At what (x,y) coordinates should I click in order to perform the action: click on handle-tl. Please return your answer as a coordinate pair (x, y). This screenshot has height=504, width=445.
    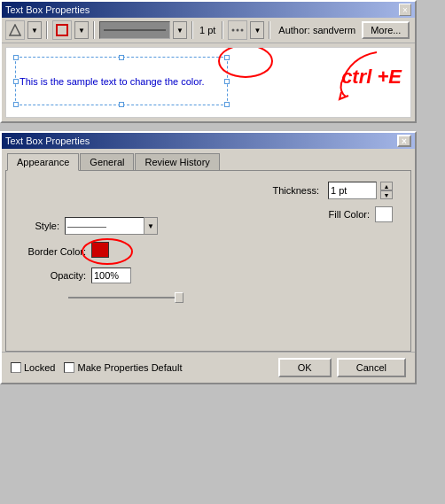
    Looking at the image, I should click on (16, 58).